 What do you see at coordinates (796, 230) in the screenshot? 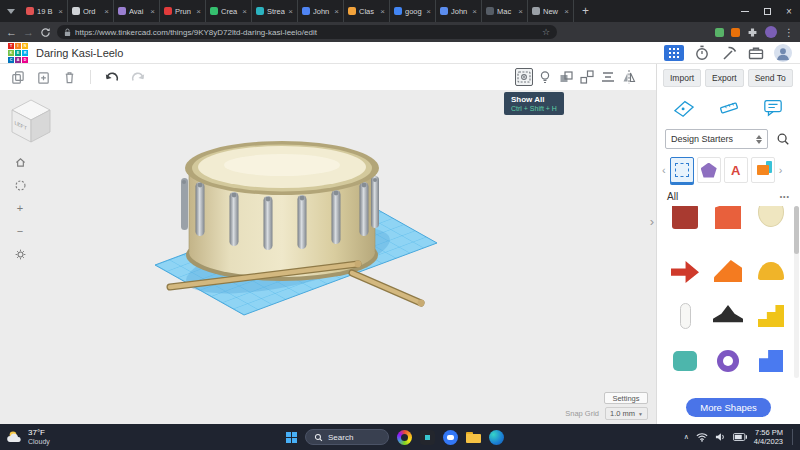
I see `scrollbar-thumb` at bounding box center [796, 230].